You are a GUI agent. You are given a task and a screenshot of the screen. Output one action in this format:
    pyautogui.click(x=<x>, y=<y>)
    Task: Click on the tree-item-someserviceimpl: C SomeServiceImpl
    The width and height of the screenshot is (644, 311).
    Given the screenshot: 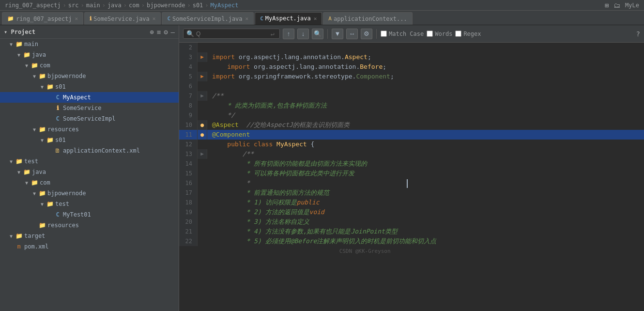 What is the action you would take?
    pyautogui.click(x=89, y=119)
    